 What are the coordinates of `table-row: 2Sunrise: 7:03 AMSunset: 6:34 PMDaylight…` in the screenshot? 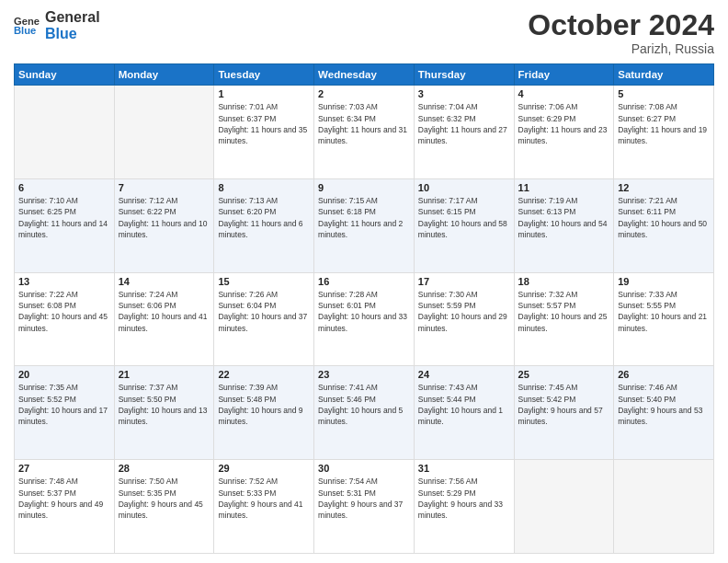 It's located at (364, 132).